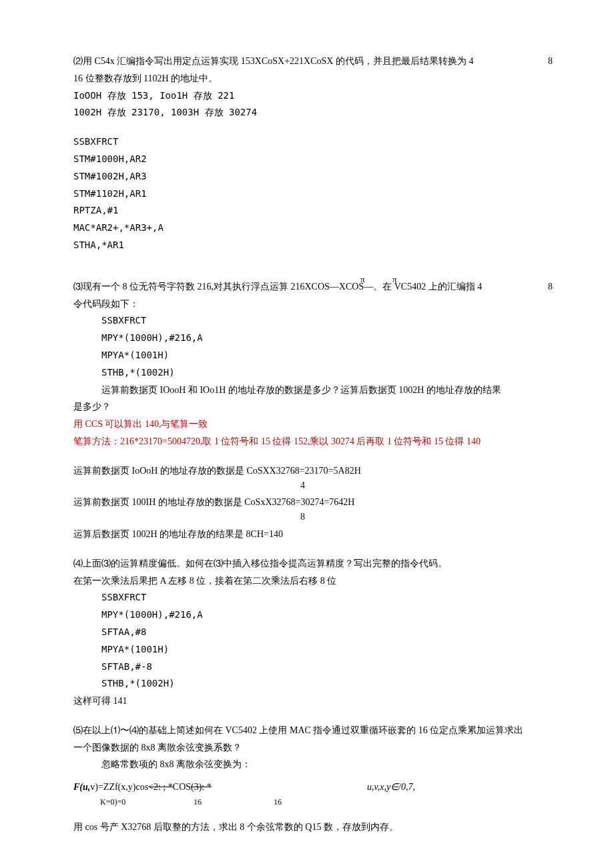 The image size is (614, 868). What do you see at coordinates (310, 96) in the screenshot?
I see `q2-data-line1: IoOOH 存放 153, Ioo1H 存放 221` at bounding box center [310, 96].